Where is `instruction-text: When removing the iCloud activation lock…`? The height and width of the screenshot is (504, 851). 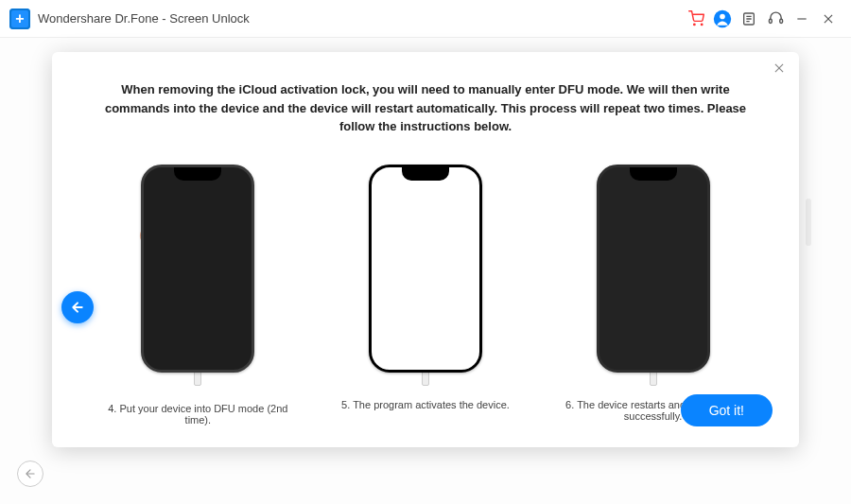 instruction-text: When removing the iCloud activation lock… is located at coordinates (426, 108).